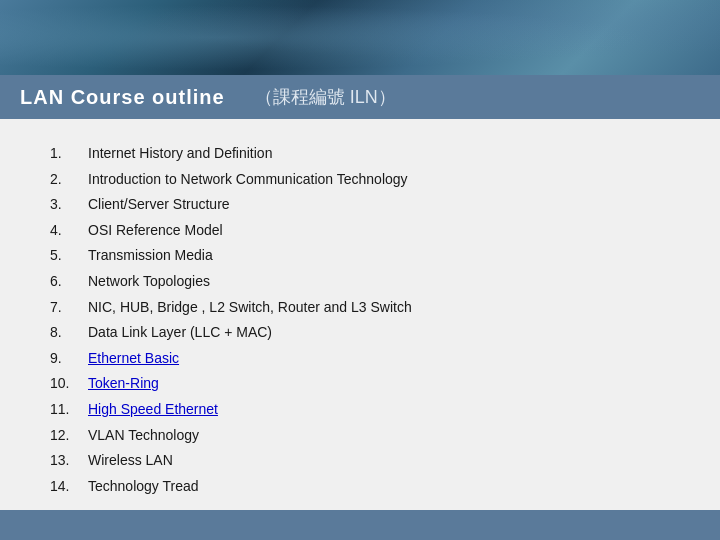  I want to click on item-text: Internet History and Definition, so click(180, 154).